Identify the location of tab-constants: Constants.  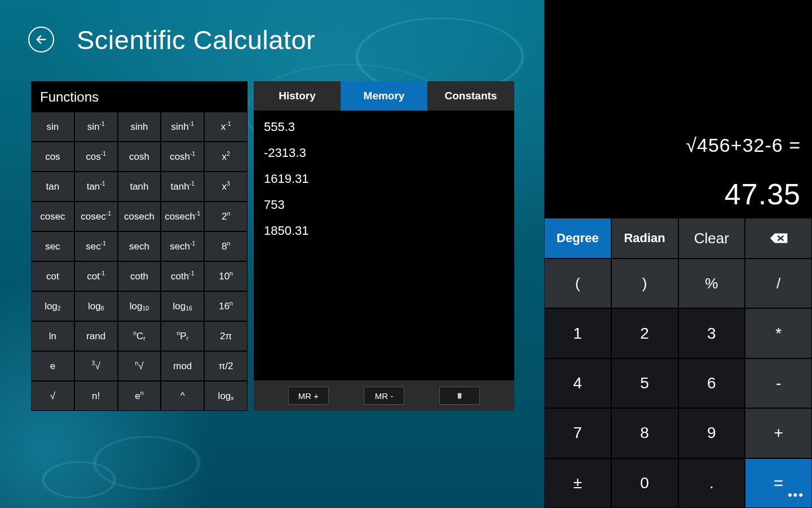
(471, 96).